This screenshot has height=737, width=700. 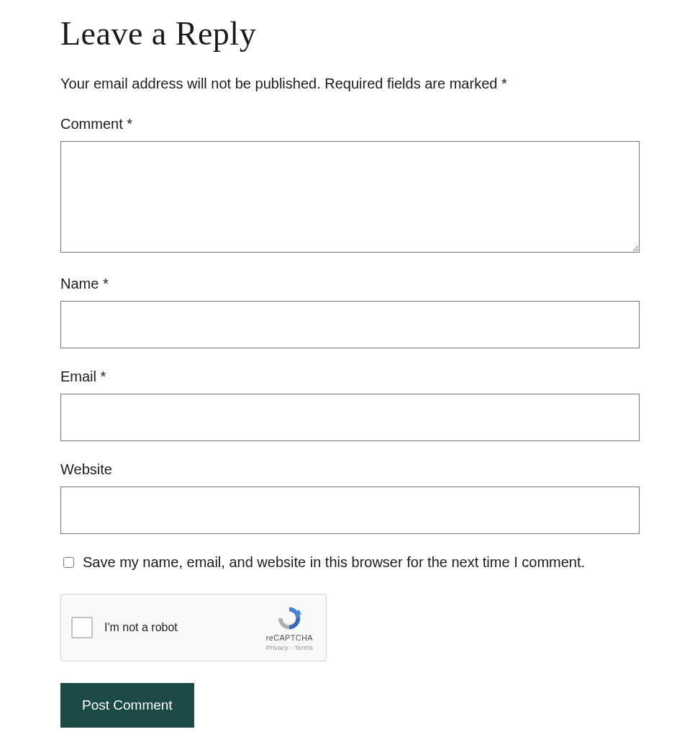 What do you see at coordinates (350, 33) in the screenshot?
I see `form-heading: Leave a Reply` at bounding box center [350, 33].